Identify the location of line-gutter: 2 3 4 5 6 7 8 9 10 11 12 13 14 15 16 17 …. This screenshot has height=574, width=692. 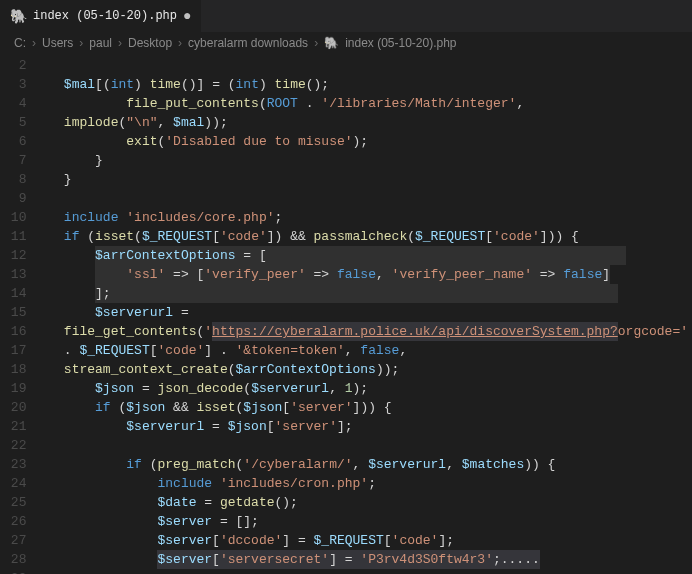
(20, 315).